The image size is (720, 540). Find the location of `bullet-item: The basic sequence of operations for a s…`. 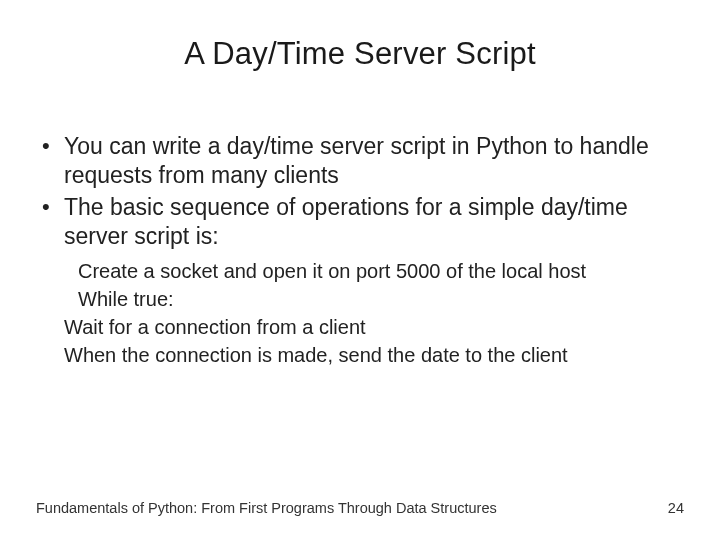

bullet-item: The basic sequence of operations for a s… is located at coordinates (360, 222).